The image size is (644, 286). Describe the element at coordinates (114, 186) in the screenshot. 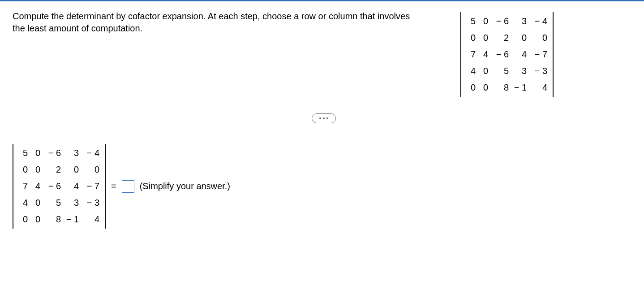

I see `equals-sign: =` at that location.